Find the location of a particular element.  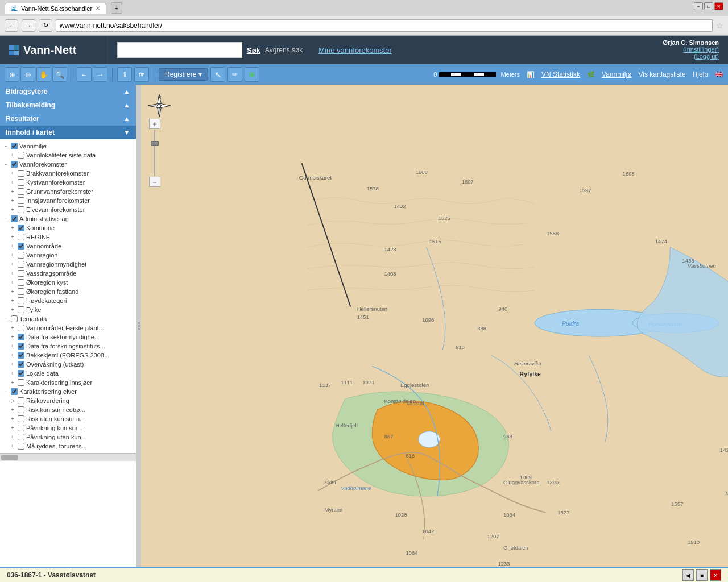

tree-item-vannomrader-planf: + Vannområder Første planf... is located at coordinates (68, 328).